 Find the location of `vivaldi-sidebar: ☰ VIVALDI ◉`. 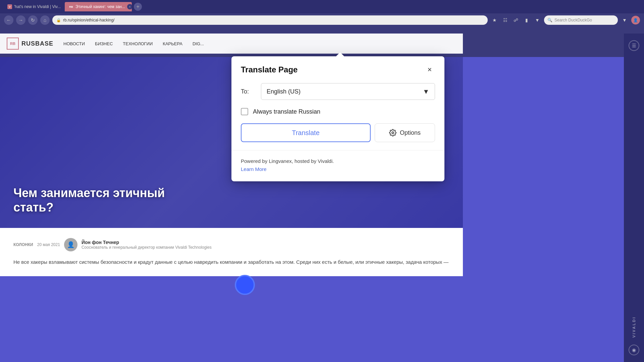

vivaldi-sidebar: ☰ VIVALDI ◉ is located at coordinates (634, 198).